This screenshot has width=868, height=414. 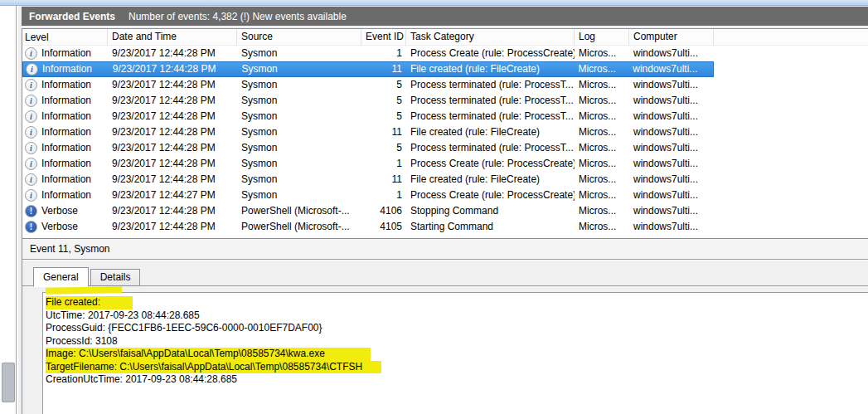 What do you see at coordinates (672, 37) in the screenshot?
I see `column-header-comp: Computer` at bounding box center [672, 37].